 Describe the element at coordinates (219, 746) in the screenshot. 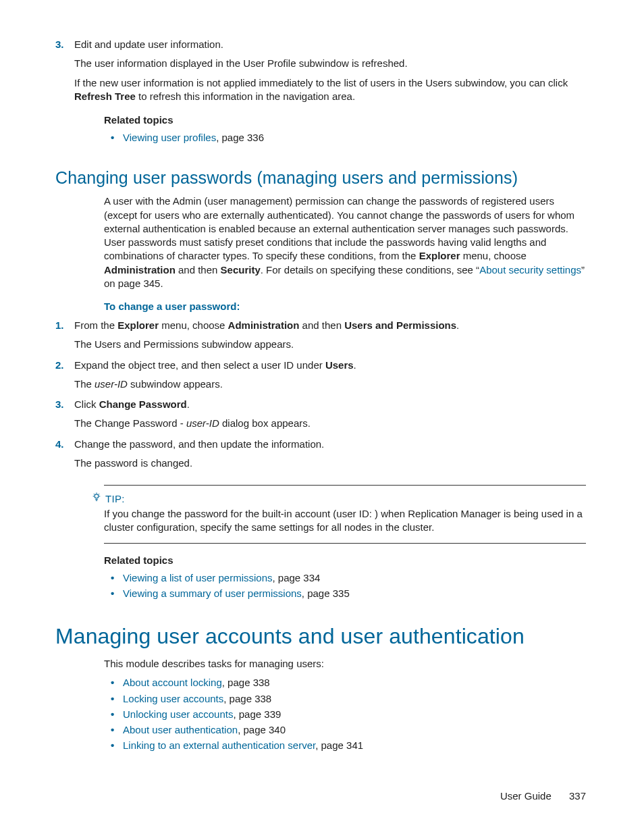

I see `link: Linking to an external authentication se…` at that location.